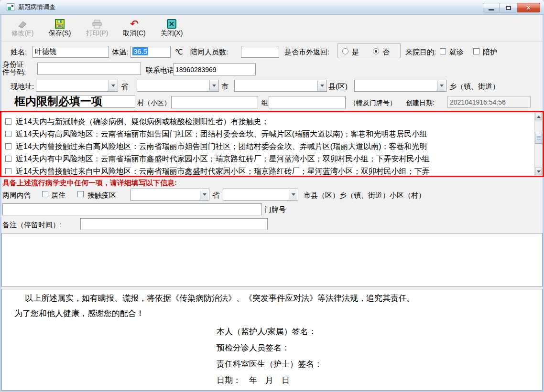  Describe the element at coordinates (275, 210) in the screenshot. I see `door-number-label: 门牌号` at that location.